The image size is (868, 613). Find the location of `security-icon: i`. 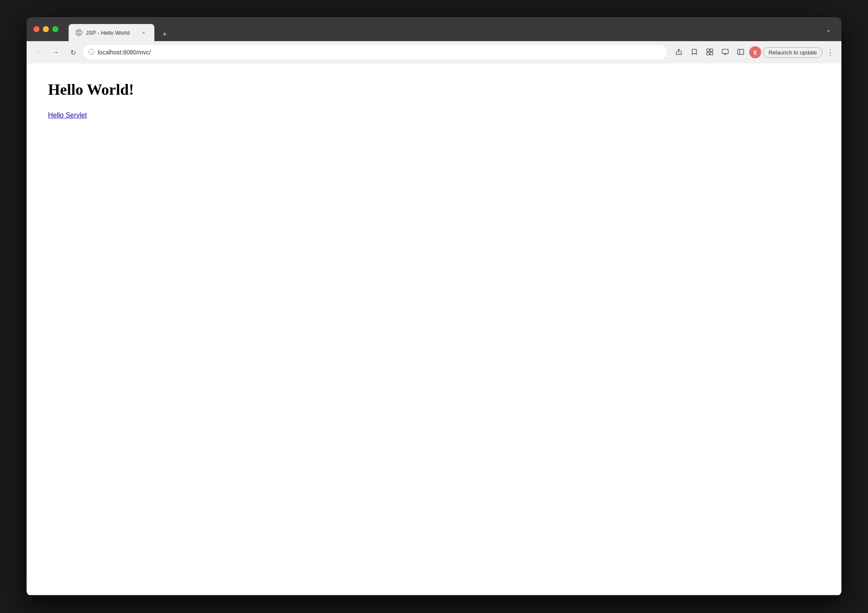

security-icon: i is located at coordinates (91, 52).